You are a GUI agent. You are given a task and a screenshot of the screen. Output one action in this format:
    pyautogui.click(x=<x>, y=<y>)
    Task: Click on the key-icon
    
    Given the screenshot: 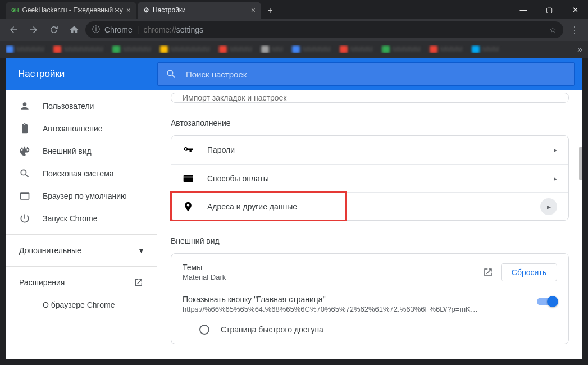 What is the action you would take?
    pyautogui.click(x=188, y=150)
    